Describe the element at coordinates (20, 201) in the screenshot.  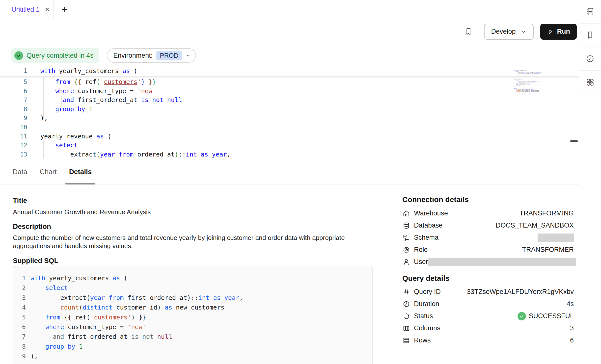
I see `title-heading: Title` at that location.